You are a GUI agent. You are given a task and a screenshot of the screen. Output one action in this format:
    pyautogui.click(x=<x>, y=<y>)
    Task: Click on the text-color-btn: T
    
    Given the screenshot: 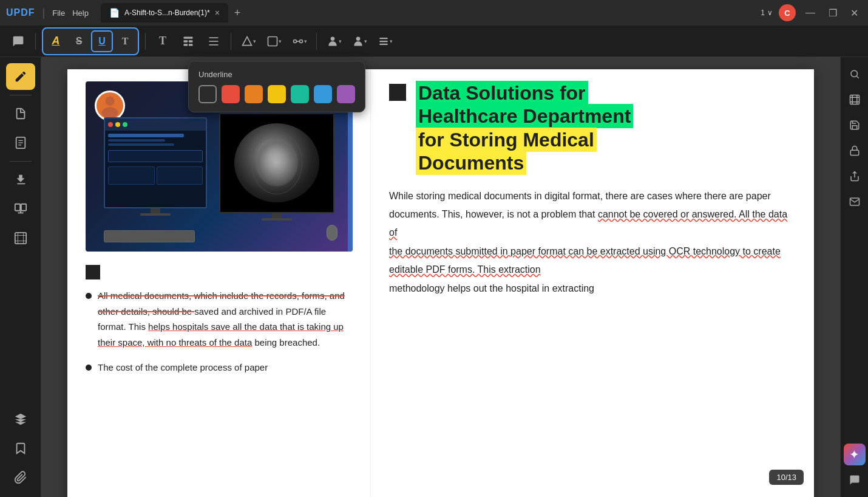 What is the action you would take?
    pyautogui.click(x=125, y=41)
    